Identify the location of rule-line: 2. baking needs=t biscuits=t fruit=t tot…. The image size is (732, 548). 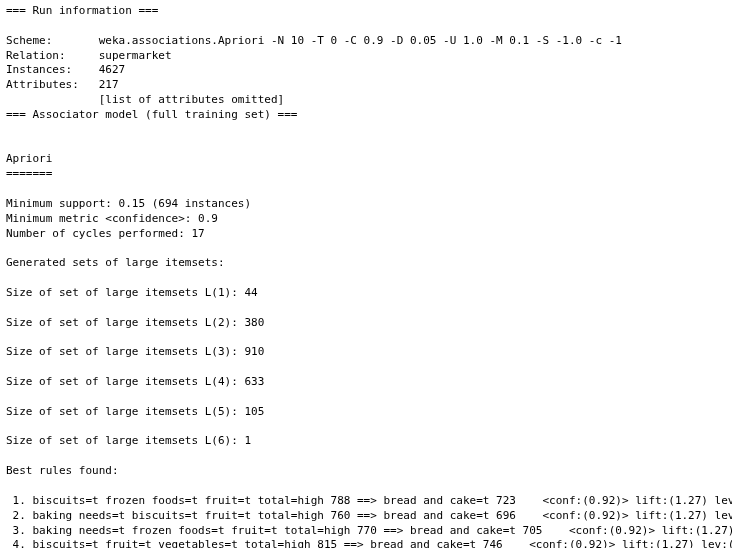
(369, 516).